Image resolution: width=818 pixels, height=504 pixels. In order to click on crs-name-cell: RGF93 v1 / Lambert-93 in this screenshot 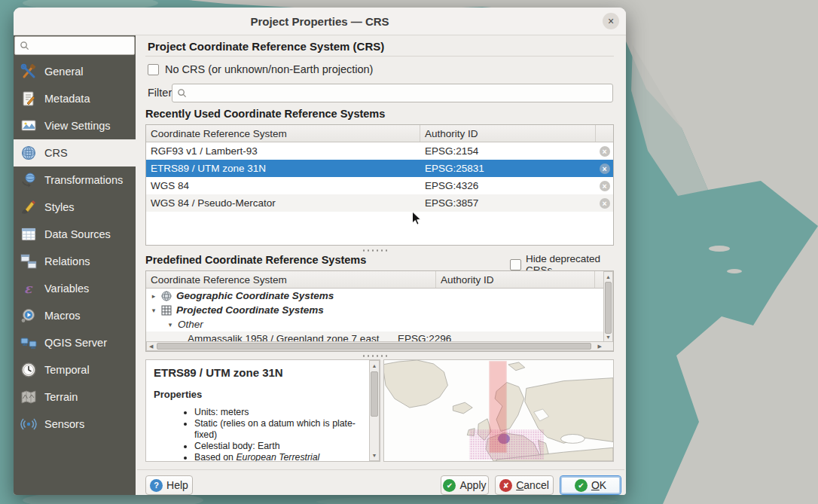, I will do `click(283, 151)`.